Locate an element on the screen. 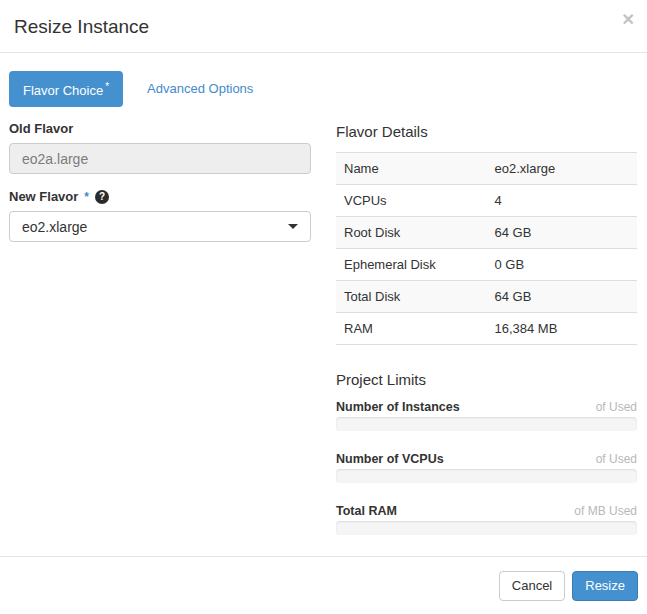  table-row: RAM 16,384 MB is located at coordinates (486, 329).